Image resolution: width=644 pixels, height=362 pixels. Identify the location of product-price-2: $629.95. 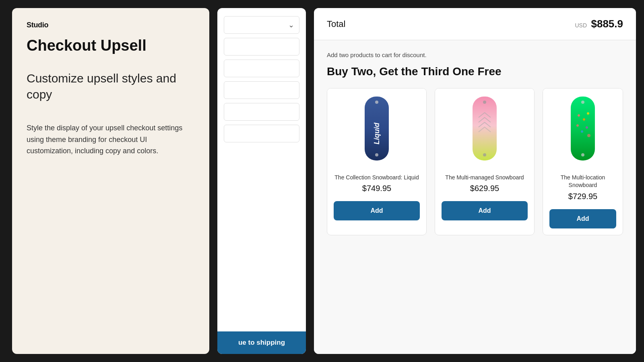
(485, 188).